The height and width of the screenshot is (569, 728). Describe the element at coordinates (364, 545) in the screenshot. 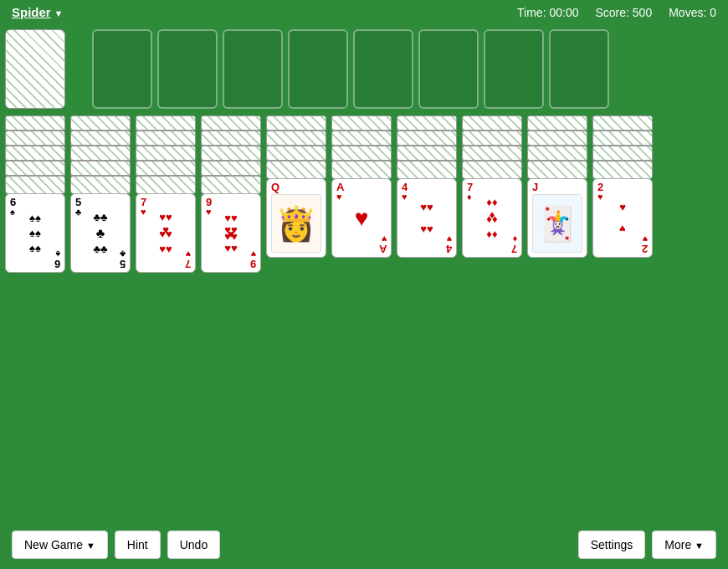

I see `footer: New Game ▼ Hint Undo Settings More ▼` at that location.